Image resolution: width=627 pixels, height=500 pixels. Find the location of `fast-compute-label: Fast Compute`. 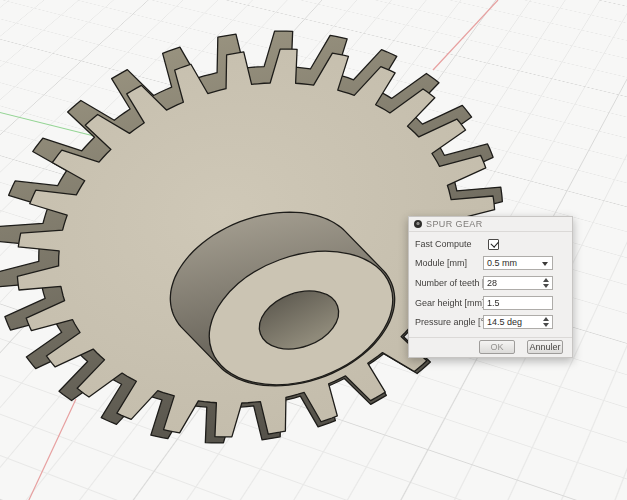

fast-compute-label: Fast Compute is located at coordinates (440, 244).